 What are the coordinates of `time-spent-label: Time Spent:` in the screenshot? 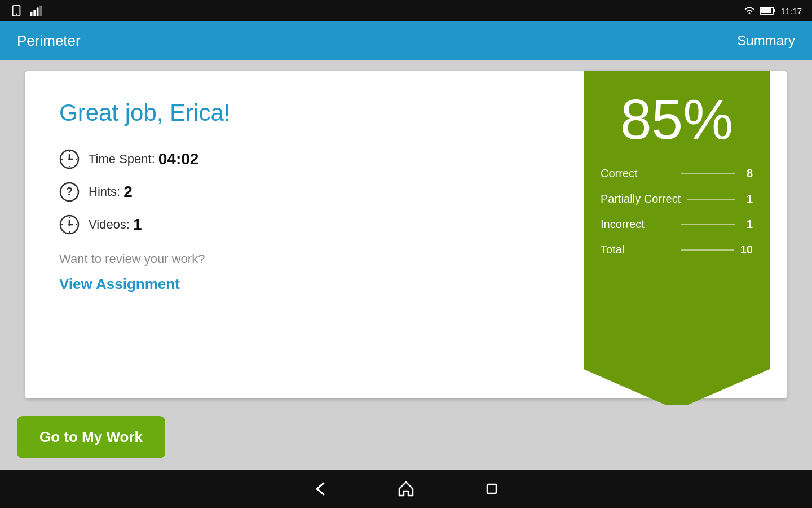 It's located at (122, 159).